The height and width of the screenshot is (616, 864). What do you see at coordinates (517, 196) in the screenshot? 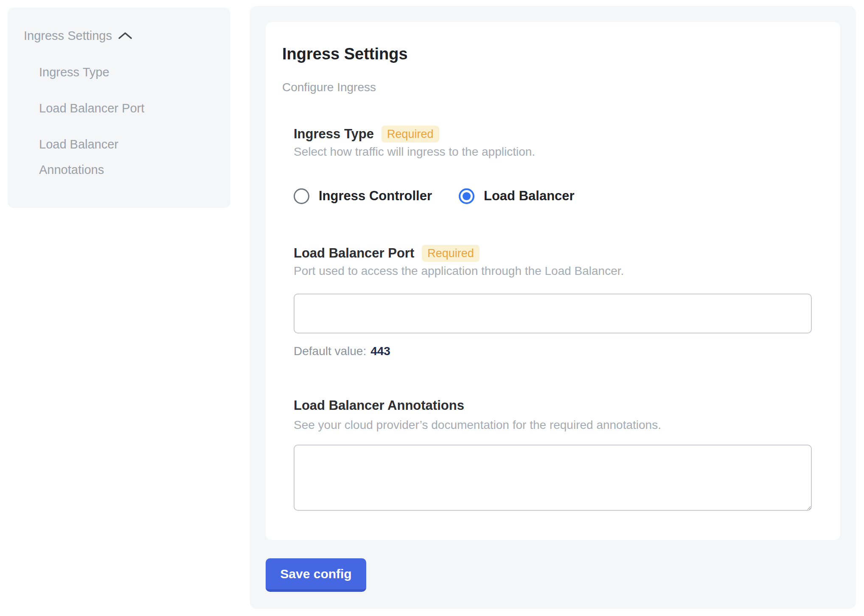
I see `radio-option-load-balancer: Load Balancer` at bounding box center [517, 196].